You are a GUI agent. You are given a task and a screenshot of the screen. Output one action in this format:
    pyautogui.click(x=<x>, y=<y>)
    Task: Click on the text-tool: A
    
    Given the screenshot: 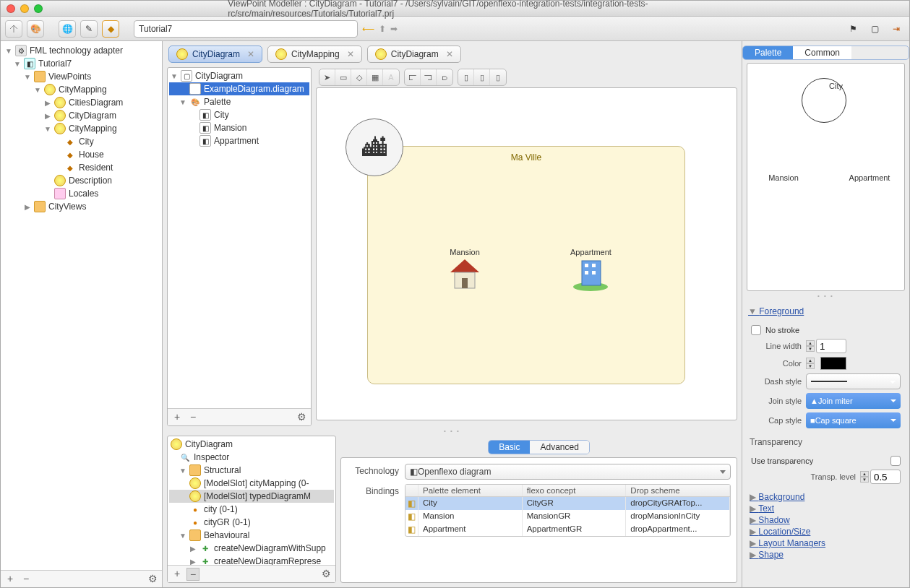 What is the action you would take?
    pyautogui.click(x=391, y=77)
    